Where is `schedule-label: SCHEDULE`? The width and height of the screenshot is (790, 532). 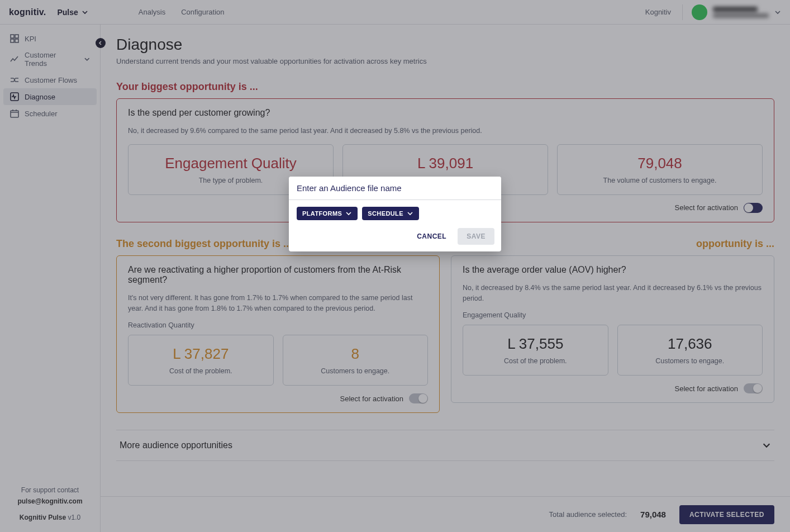 schedule-label: SCHEDULE is located at coordinates (386, 213).